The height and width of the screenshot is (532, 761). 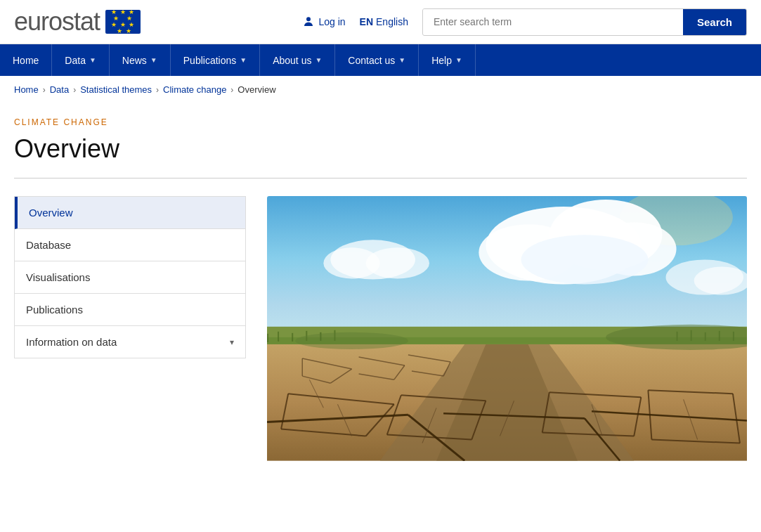 I want to click on sidebar-label-visualisations: Visualisations, so click(x=58, y=277).